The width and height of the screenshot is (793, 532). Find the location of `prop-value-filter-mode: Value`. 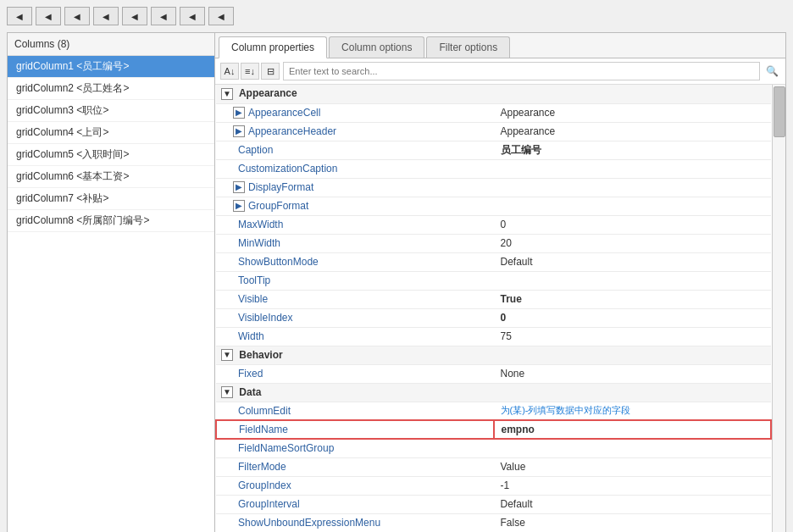

prop-value-filter-mode: Value is located at coordinates (633, 467).